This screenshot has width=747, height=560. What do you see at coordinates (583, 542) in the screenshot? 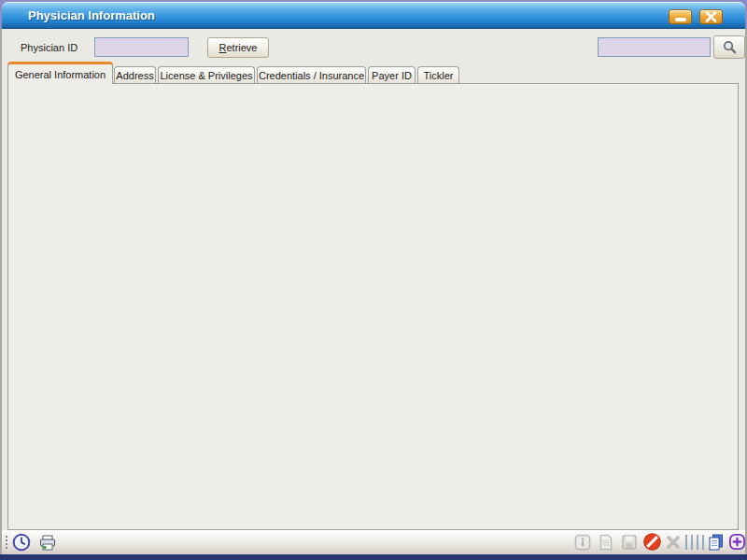
I see `info-button` at bounding box center [583, 542].